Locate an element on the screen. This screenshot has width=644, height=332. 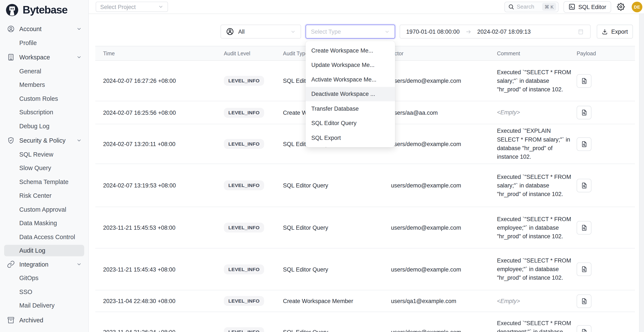
sidebar-item-workspace: Workspace is located at coordinates (44, 57).